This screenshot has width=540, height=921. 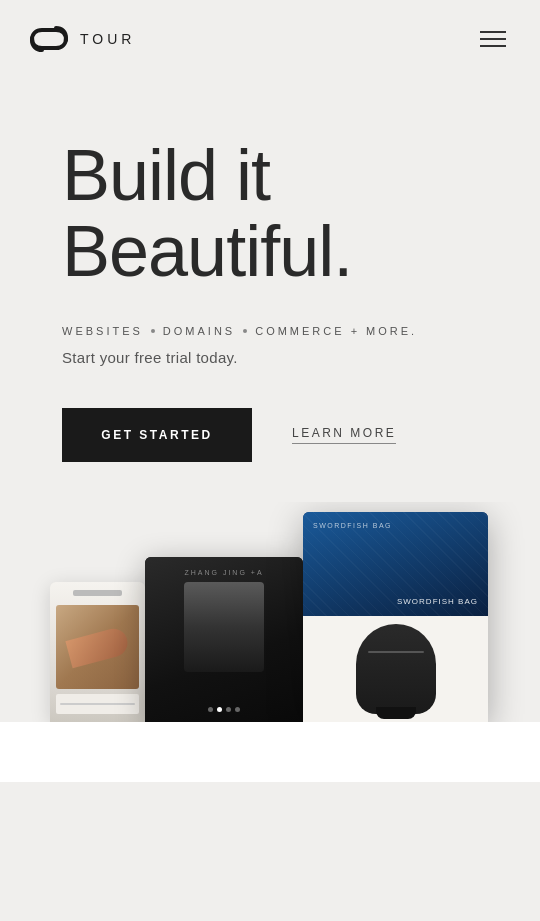 What do you see at coordinates (438, 602) in the screenshot?
I see `blue-product-title: SWORDFISH BAG` at bounding box center [438, 602].